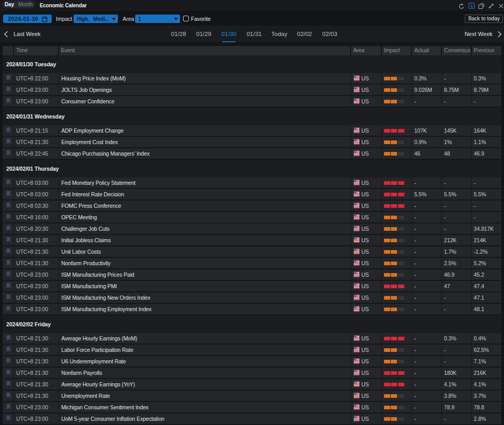  Describe the element at coordinates (252, 264) in the screenshot. I see `event-row: UTC+8 21:30 Nonfarm Productivity US` at that location.